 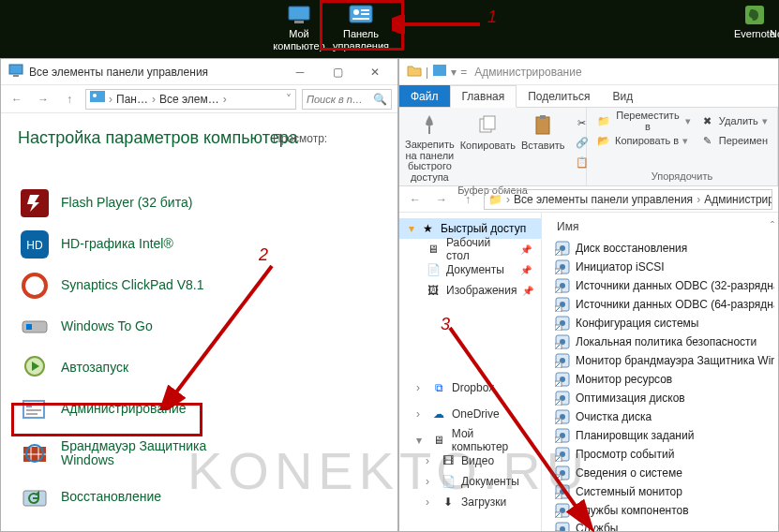 What do you see at coordinates (491, 440) in the screenshot?
I see `nav-label: Мой компьютер` at bounding box center [491, 440].